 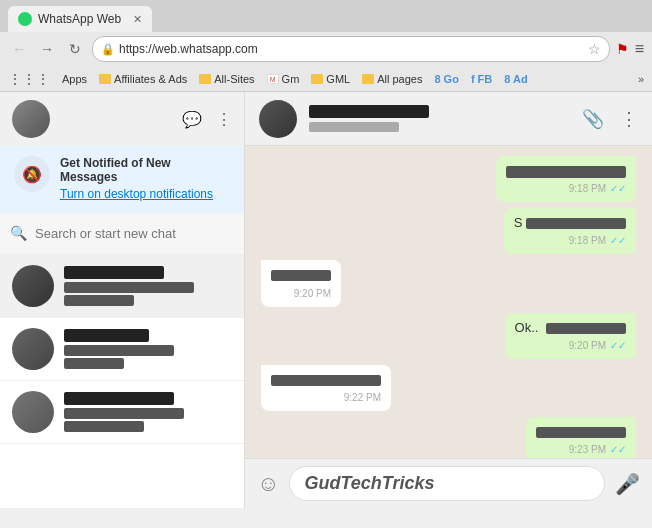 What do you see at coordinates (351, 49) in the screenshot?
I see `address-bar: 🔒 https://web.whatsapp.com ☆` at bounding box center [351, 49].